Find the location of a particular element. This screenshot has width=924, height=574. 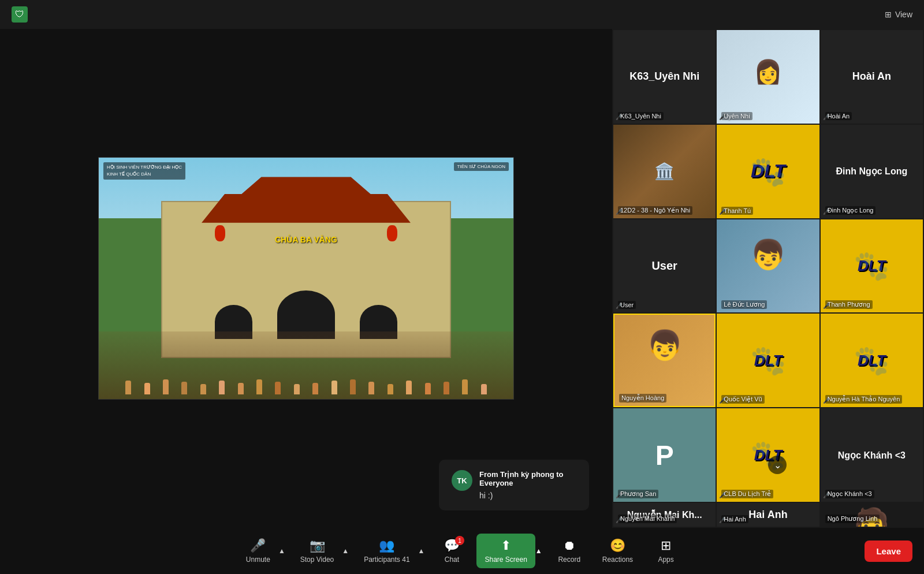

chat-group: 💬 1 Chat is located at coordinates (452, 551).